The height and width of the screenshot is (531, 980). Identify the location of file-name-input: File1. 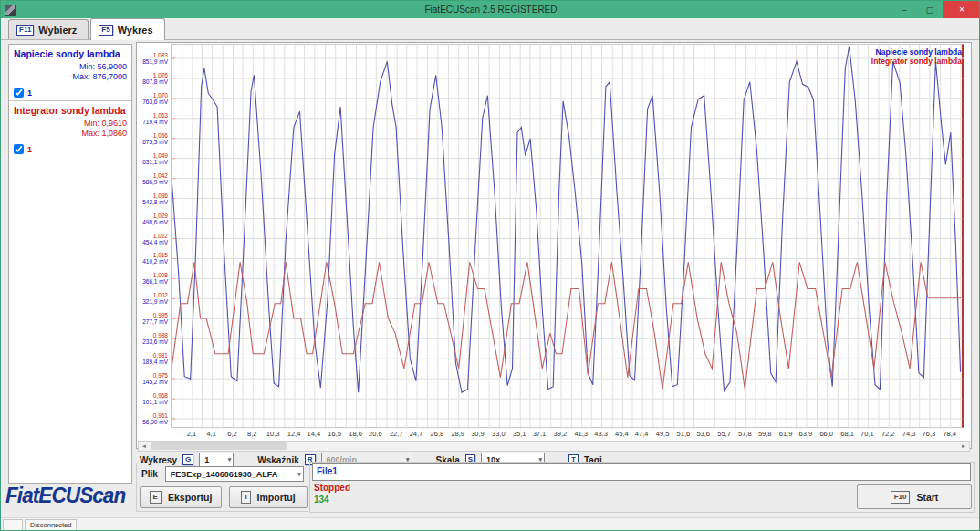
(641, 473).